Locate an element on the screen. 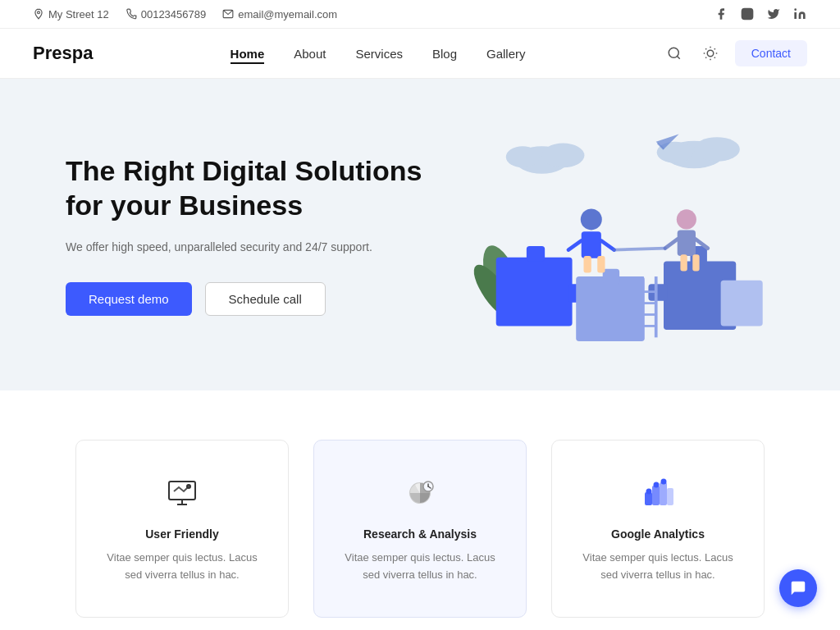  chat-bubble is located at coordinates (798, 588).